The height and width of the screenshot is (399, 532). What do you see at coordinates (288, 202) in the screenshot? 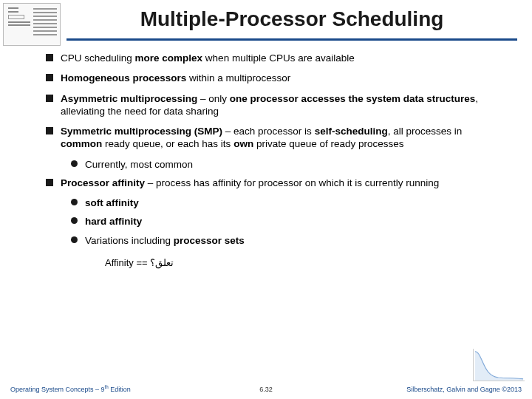
I see `subbullet-soft-affinity: soft affinity` at bounding box center [288, 202].